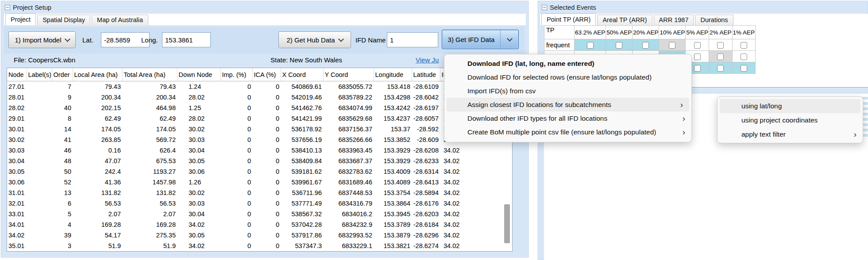  Describe the element at coordinates (568, 77) in the screenshot. I see `menu-item-download-ifd-selected-rows: Download IFD for selected rows (ensure l…` at that location.